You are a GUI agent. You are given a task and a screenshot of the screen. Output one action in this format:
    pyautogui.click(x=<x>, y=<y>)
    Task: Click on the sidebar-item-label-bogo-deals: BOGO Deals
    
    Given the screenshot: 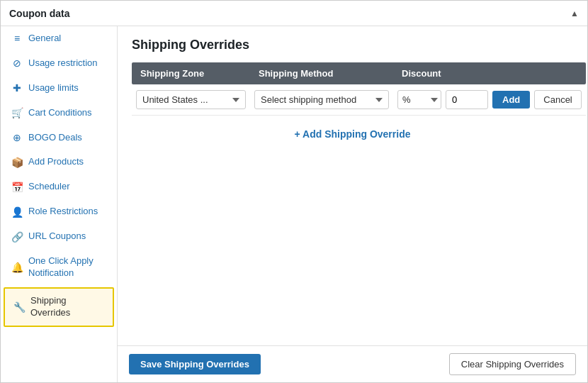 What is the action you would take?
    pyautogui.click(x=55, y=138)
    